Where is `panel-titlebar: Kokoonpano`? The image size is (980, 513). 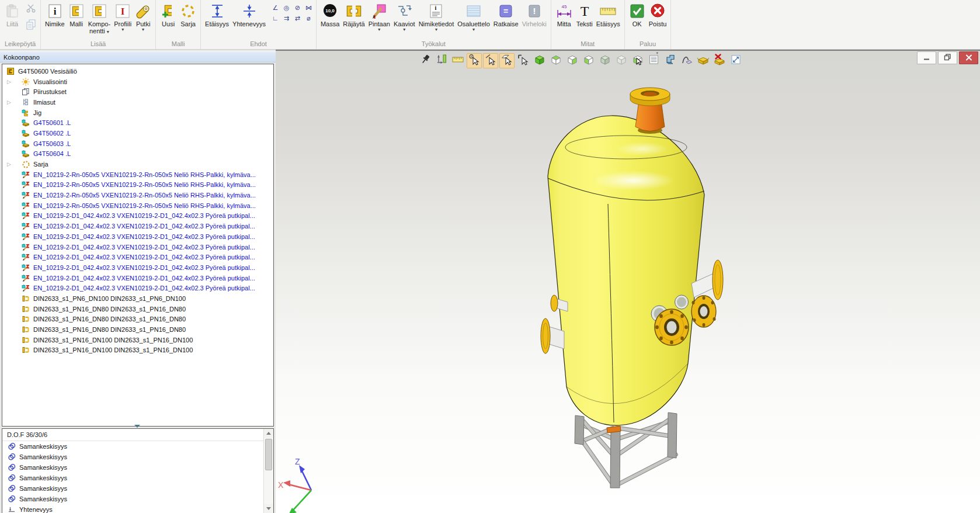
panel-titlebar: Kokoonpano is located at coordinates (138, 57).